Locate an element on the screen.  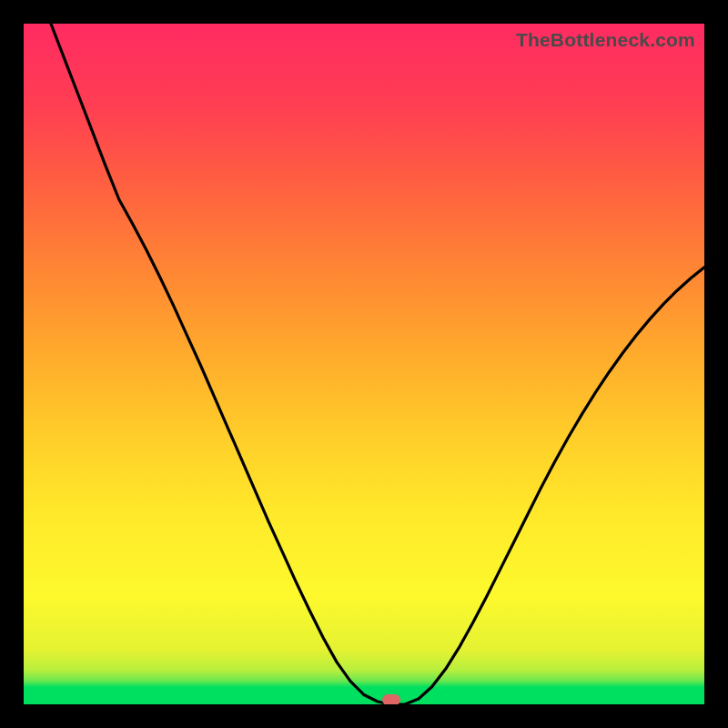
watermark-text: TheBottleneck.com is located at coordinates (606, 40).